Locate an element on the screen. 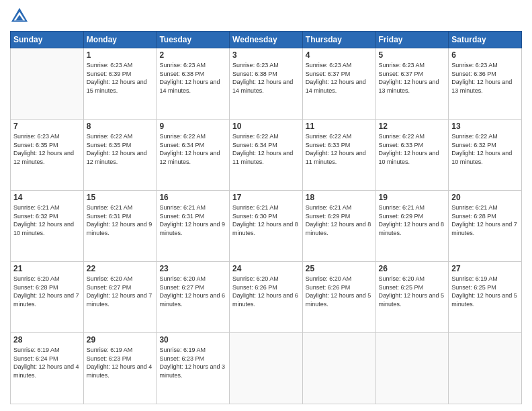  day-info: Sunrise: 6:23 AM Sunset: 6:39 PM Dayligh… is located at coordinates (120, 78).